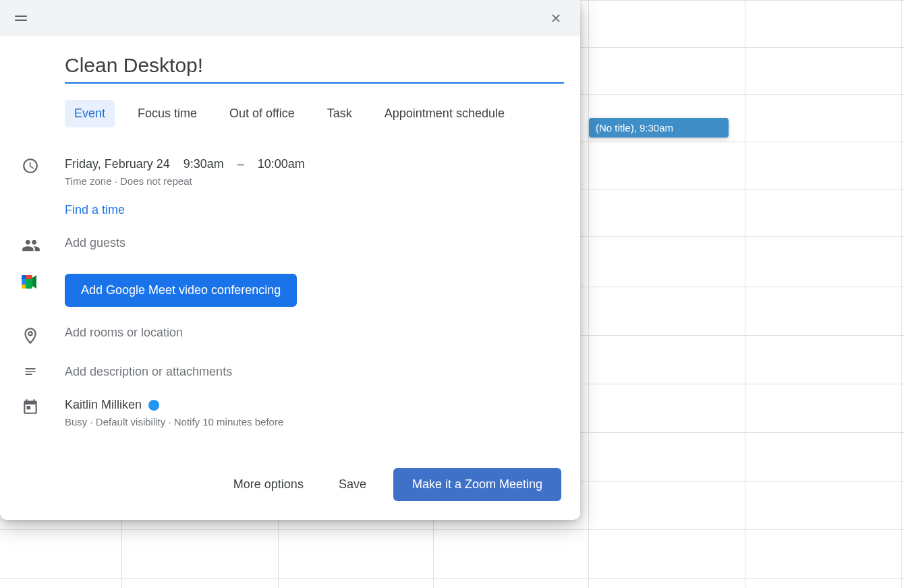 The width and height of the screenshot is (904, 588). I want to click on drag-handle-icon, so click(19, 18).